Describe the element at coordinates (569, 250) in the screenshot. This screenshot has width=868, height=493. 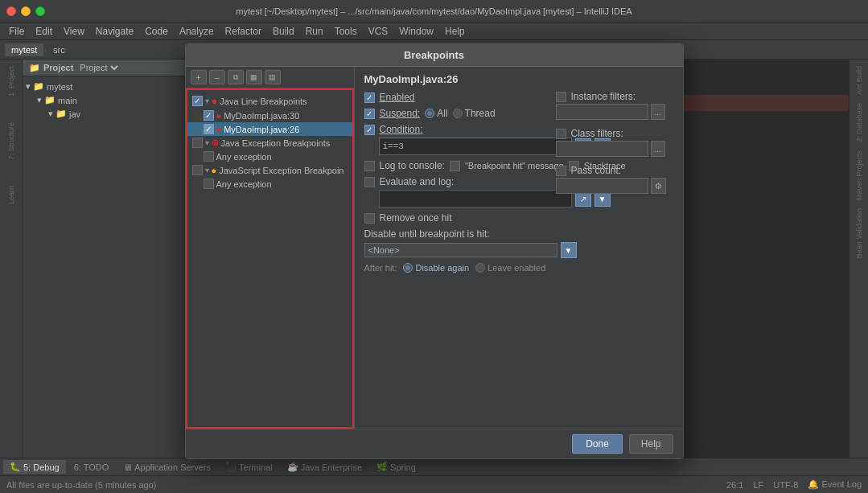
I see `disable-until-dropdown: ▼` at that location.